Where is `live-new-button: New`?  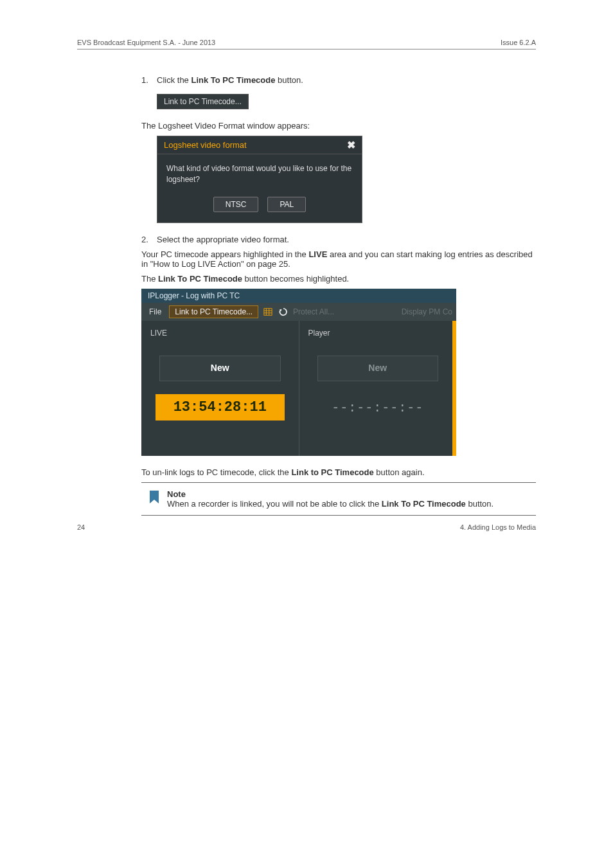
live-new-button: New is located at coordinates (220, 368).